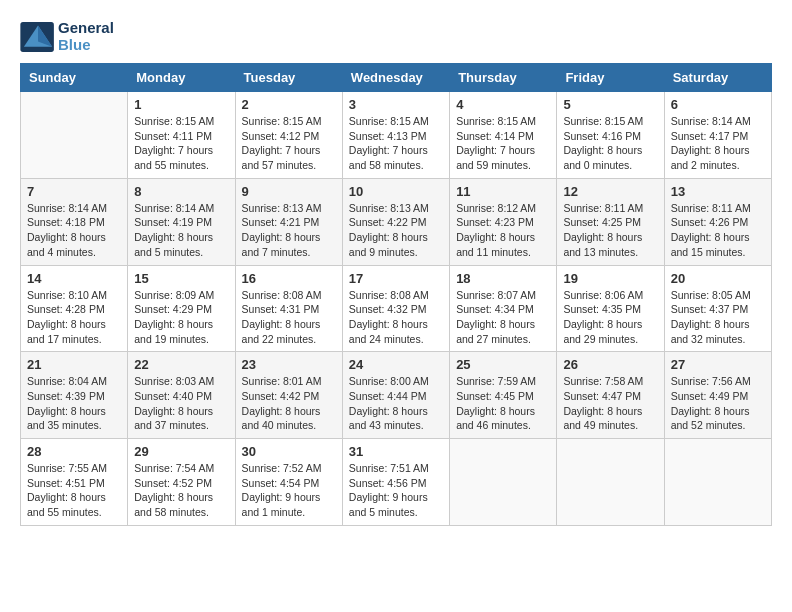 The image size is (792, 612). I want to click on day-number: 17, so click(396, 278).